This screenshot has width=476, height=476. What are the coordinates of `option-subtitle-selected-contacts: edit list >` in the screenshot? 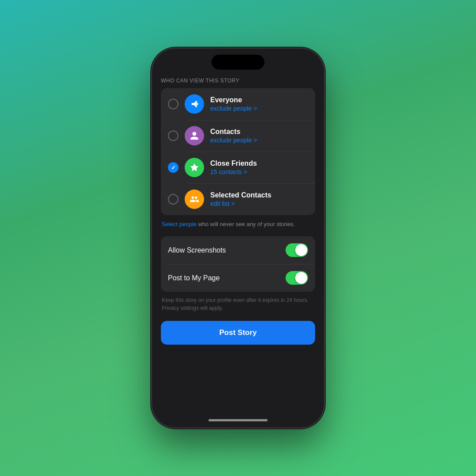 It's located at (241, 204).